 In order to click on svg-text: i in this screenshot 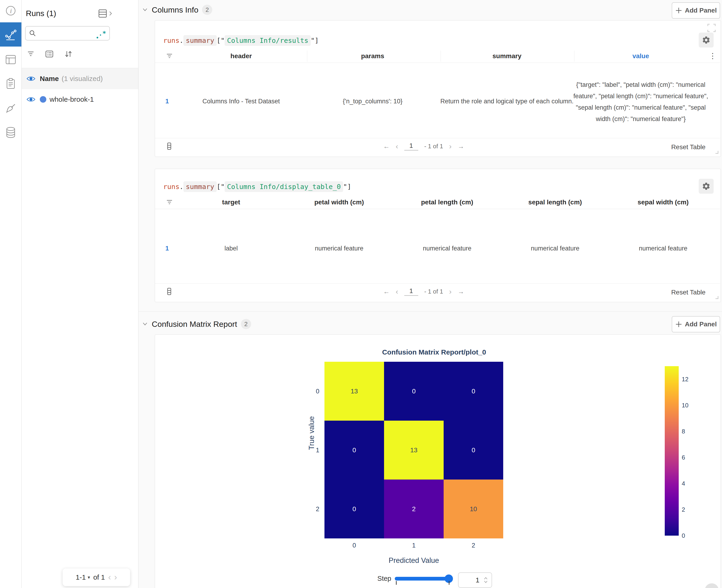, I will do `click(11, 11)`.